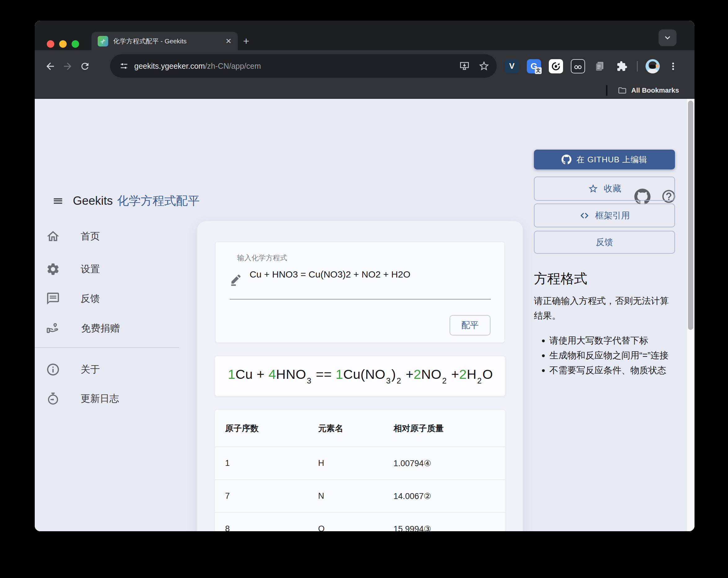 This screenshot has width=728, height=578. Describe the element at coordinates (567, 159) in the screenshot. I see `github-icon` at that location.